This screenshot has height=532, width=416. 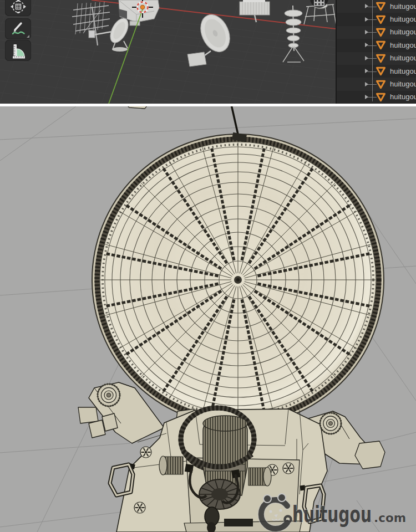 What do you see at coordinates (18, 29) in the screenshot?
I see `annotate-tool-button` at bounding box center [18, 29].